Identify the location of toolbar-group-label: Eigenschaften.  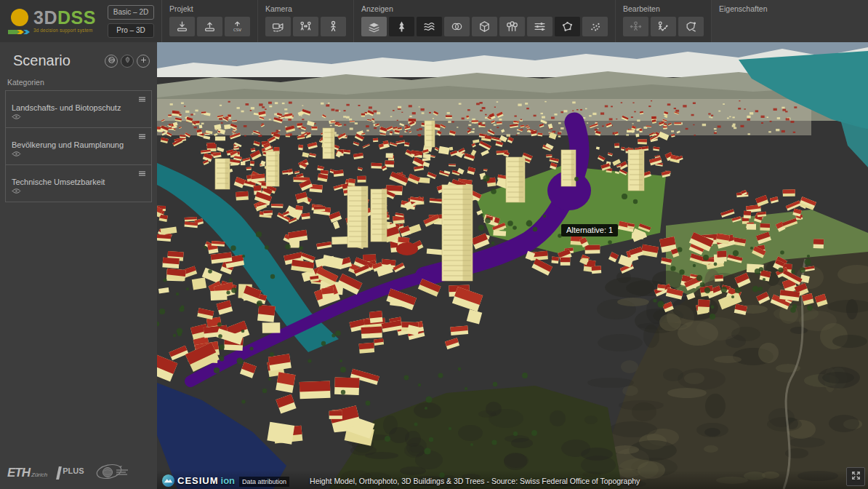
(789, 9).